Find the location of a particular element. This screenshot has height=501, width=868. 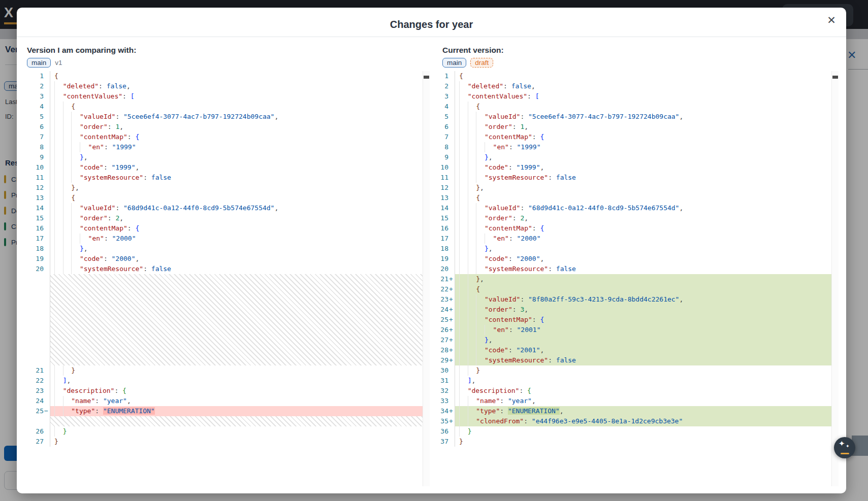

diff-line: 33"name": "year", is located at coordinates (631, 401).